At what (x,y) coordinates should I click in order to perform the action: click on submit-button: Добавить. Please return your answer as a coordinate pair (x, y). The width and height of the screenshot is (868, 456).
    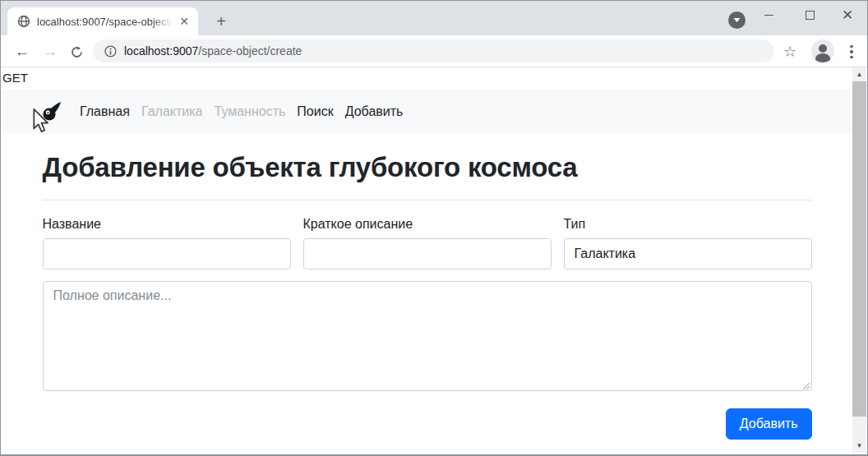
    Looking at the image, I should click on (769, 424).